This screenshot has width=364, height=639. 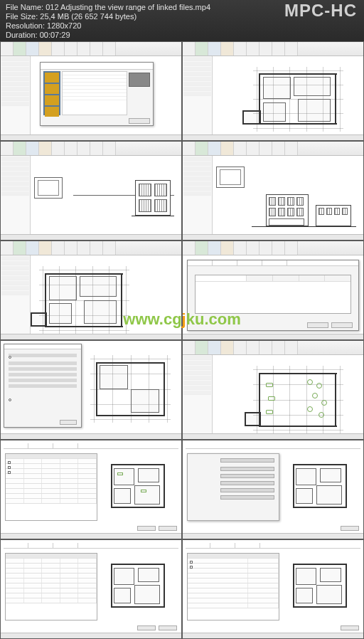 I want to click on floor-plan-furnished, so click(x=298, y=400).